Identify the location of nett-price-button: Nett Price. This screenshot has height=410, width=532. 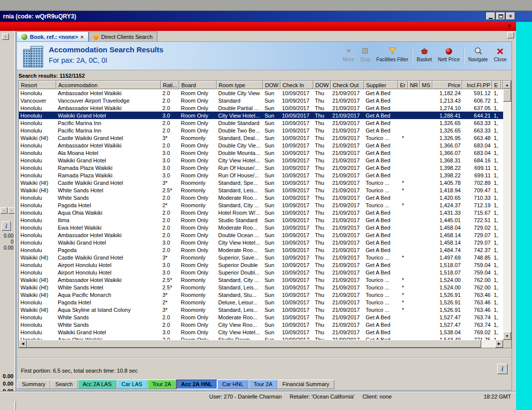
(449, 54).